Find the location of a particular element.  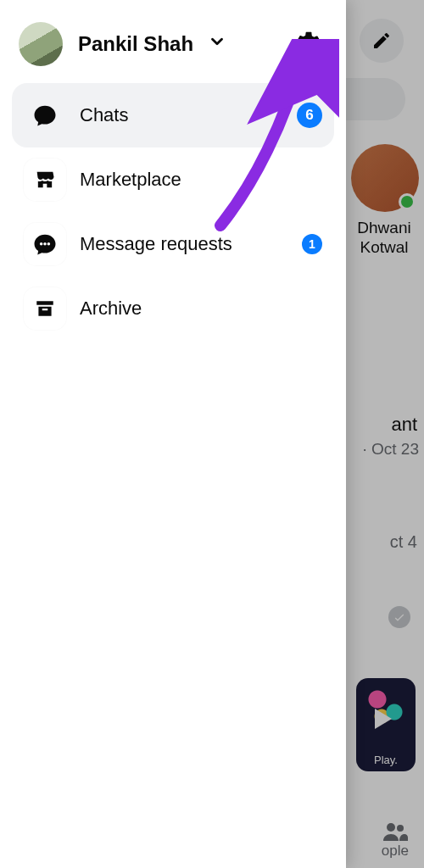

drawer-header: Pankil Shah is located at coordinates (173, 42).